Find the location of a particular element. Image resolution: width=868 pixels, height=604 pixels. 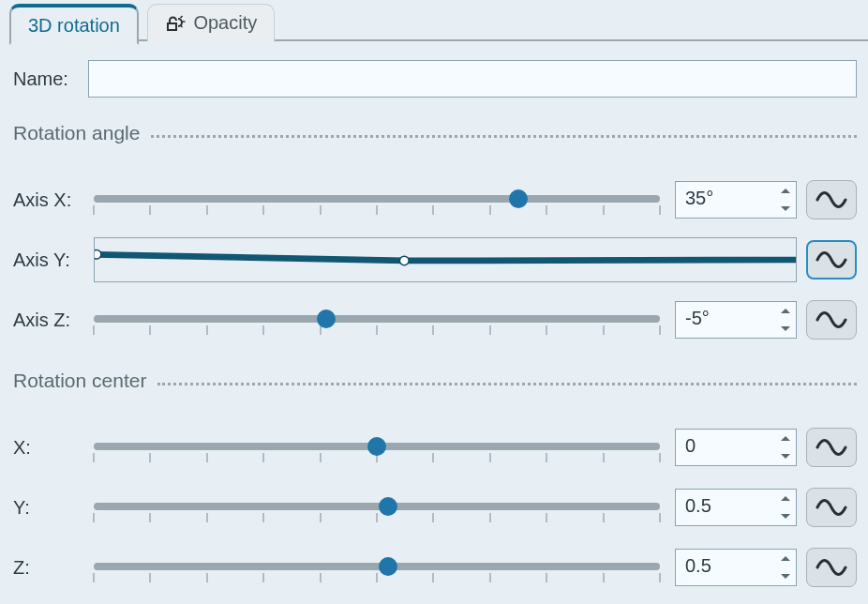

tab-3d-rotation-label: 3D rotation is located at coordinates (74, 26).